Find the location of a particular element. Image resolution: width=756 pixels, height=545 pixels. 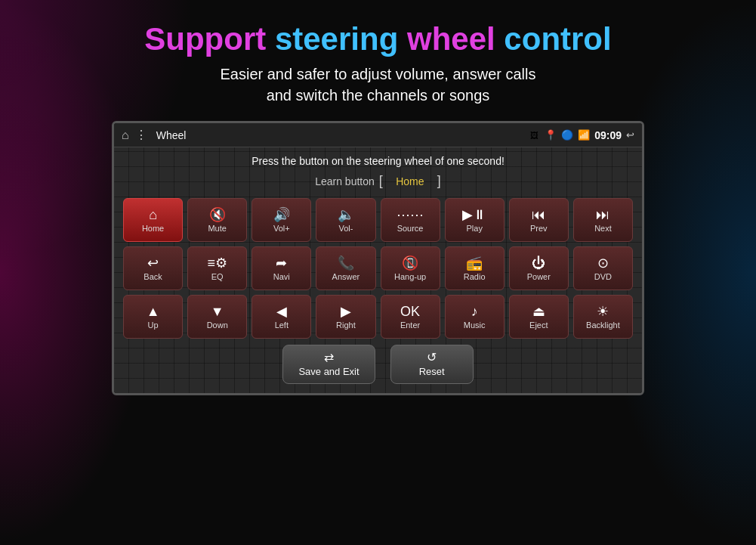

btn-back: ↩ Back is located at coordinates (153, 268).